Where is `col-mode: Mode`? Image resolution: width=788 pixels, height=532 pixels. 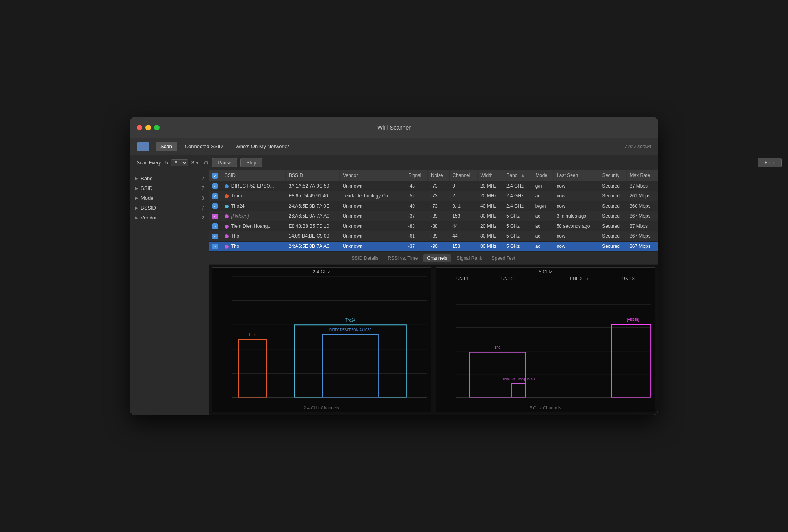
col-mode: Mode is located at coordinates (543, 176).